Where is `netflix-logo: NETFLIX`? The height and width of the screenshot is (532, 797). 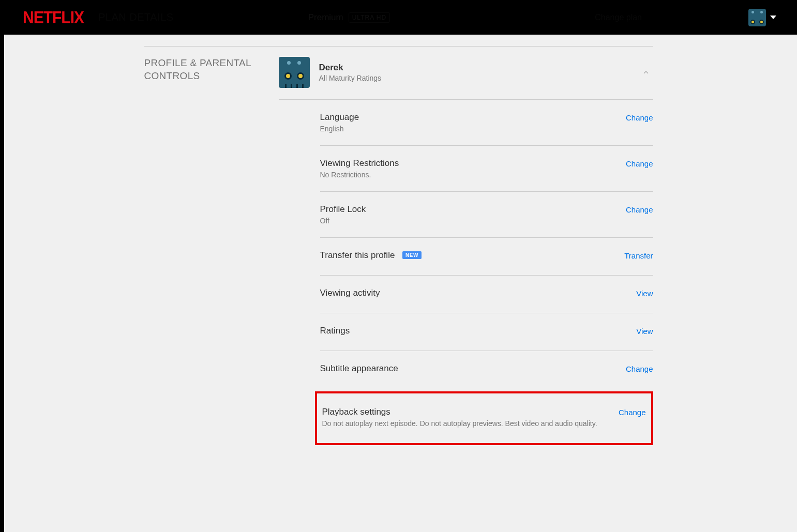 netflix-logo: NETFLIX is located at coordinates (53, 18).